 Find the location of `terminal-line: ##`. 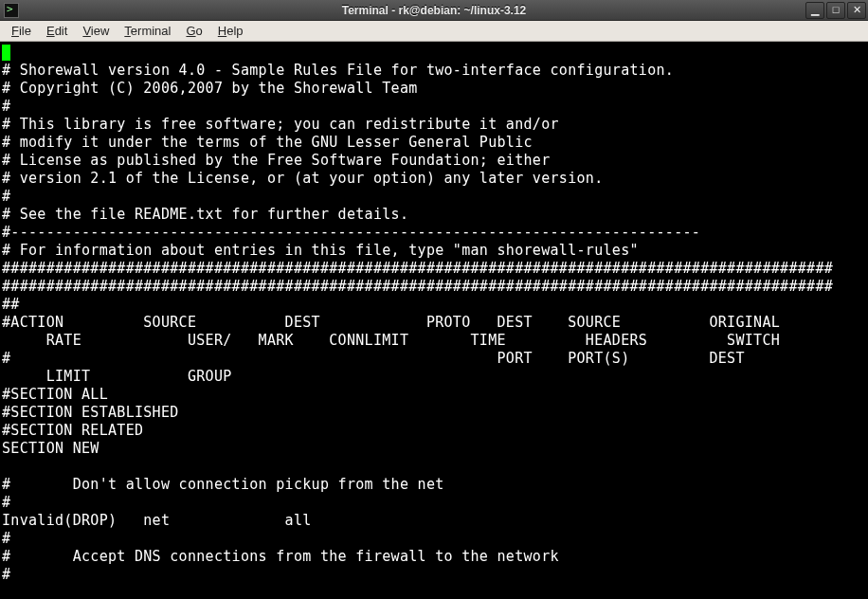

terminal-line: ## is located at coordinates (11, 304).